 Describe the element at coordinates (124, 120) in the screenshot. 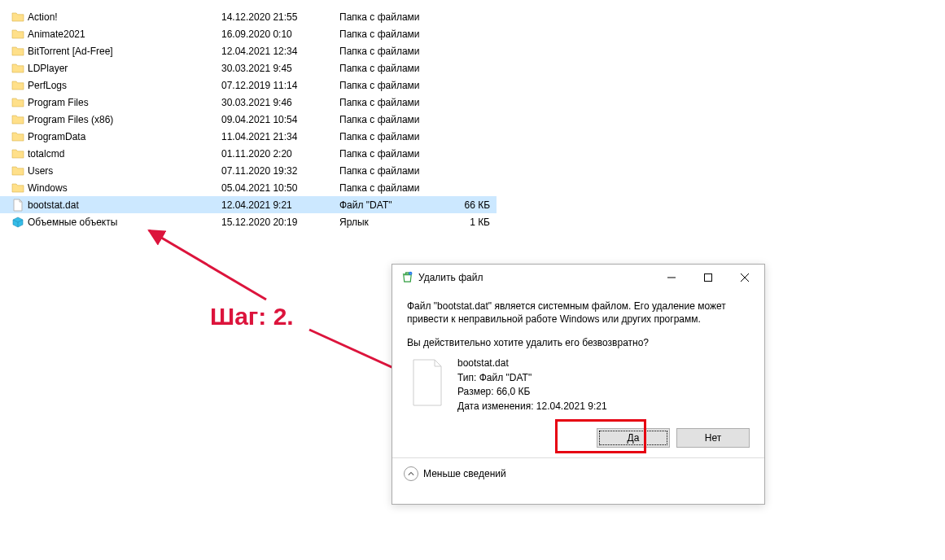

I see `file-name: Program Files (x86)` at that location.